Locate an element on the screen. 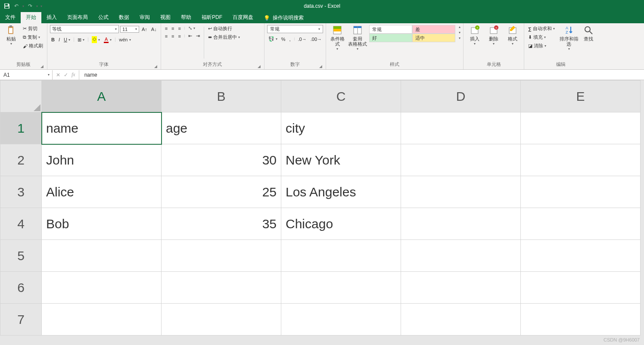 Image resolution: width=644 pixels, height=345 pixels. cell: city is located at coordinates (341, 128).